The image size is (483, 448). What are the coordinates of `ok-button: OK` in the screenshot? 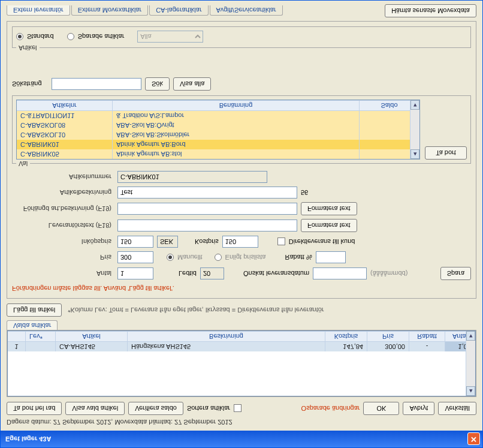 It's located at (381, 408).